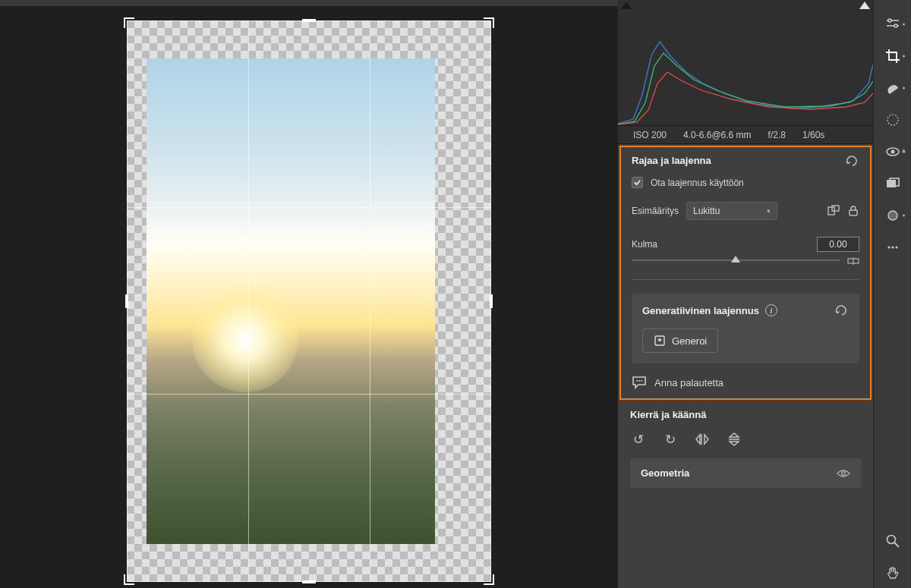 Image resolution: width=911 pixels, height=588 pixels. I want to click on lock-icon, so click(853, 211).